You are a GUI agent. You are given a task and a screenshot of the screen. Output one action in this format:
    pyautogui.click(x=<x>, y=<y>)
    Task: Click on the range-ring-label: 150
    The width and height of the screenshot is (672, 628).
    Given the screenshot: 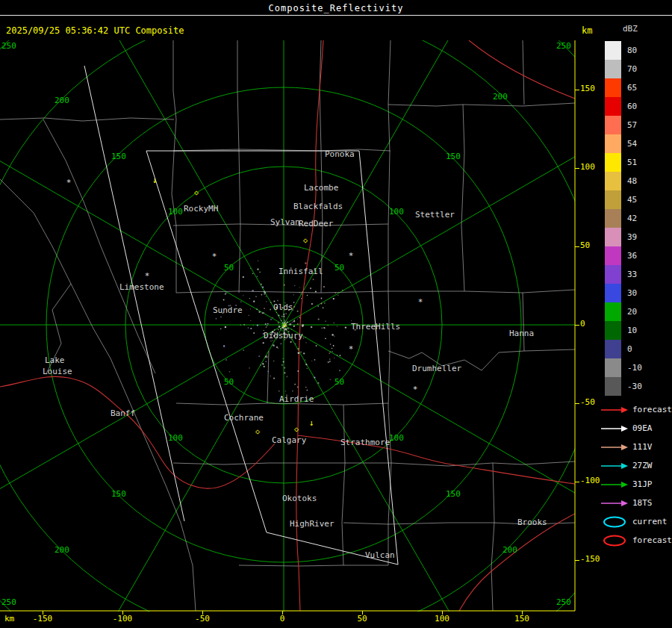 What is the action you would take?
    pyautogui.click(x=453, y=494)
    